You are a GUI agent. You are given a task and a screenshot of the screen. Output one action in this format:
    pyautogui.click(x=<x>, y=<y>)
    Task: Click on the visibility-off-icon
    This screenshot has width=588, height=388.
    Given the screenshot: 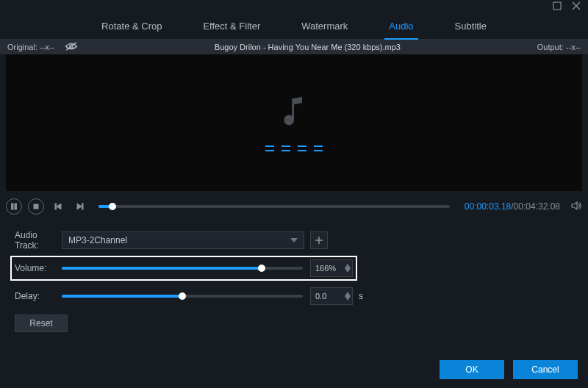 What is the action you would take?
    pyautogui.click(x=71, y=47)
    